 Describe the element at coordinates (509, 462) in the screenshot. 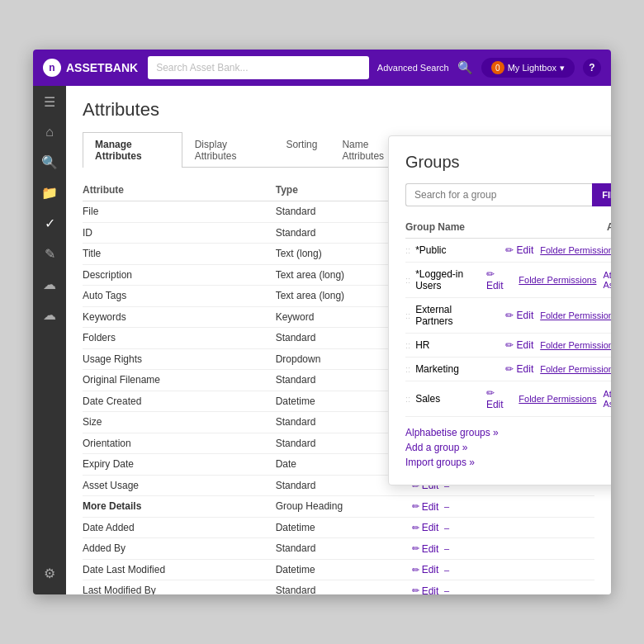

I see `groups-footer-link: Import groups »` at that location.